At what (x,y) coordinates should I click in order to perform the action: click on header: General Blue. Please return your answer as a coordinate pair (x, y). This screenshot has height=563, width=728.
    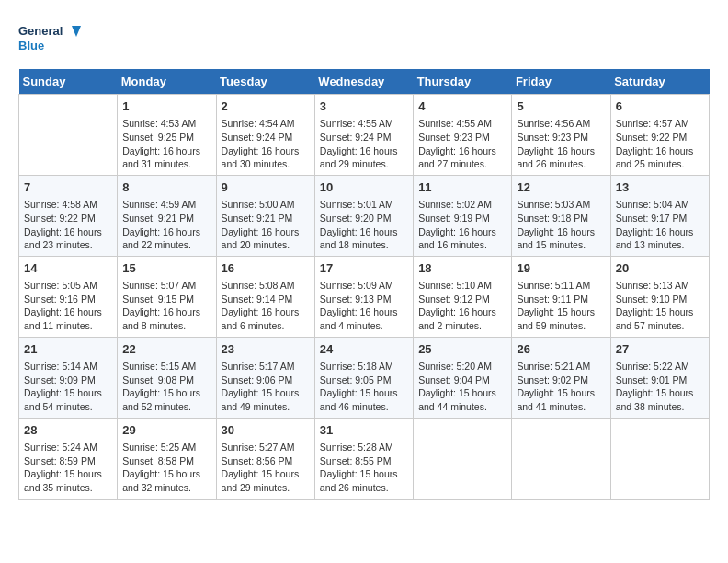
    Looking at the image, I should click on (364, 39).